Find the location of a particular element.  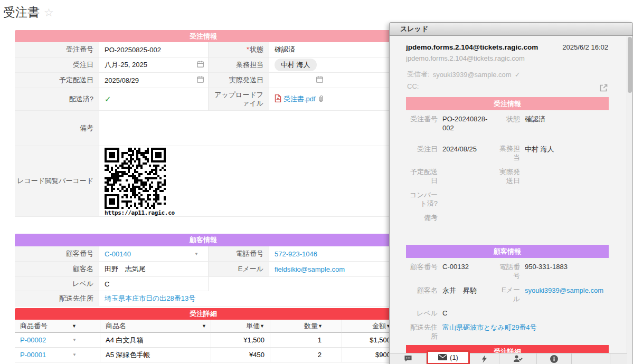

info-tab is located at coordinates (554, 359).